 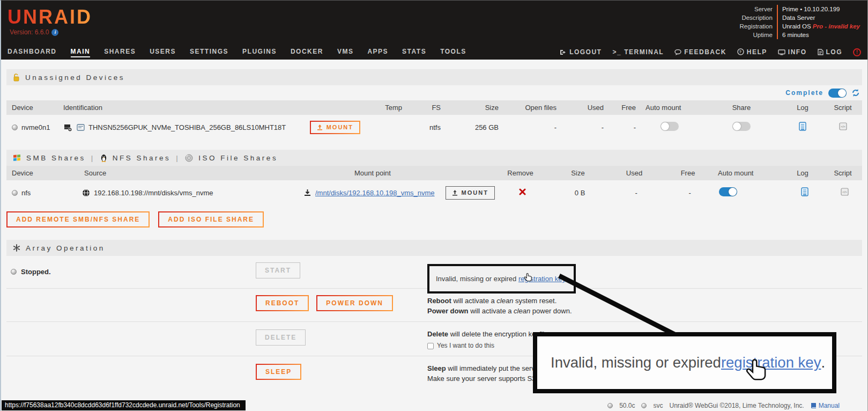 I want to click on free-value: -, so click(x=622, y=128).